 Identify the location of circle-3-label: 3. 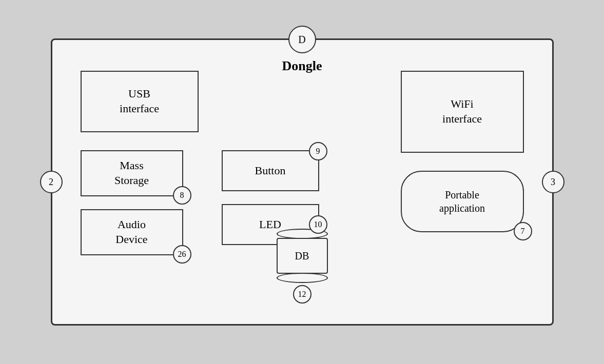
(553, 183).